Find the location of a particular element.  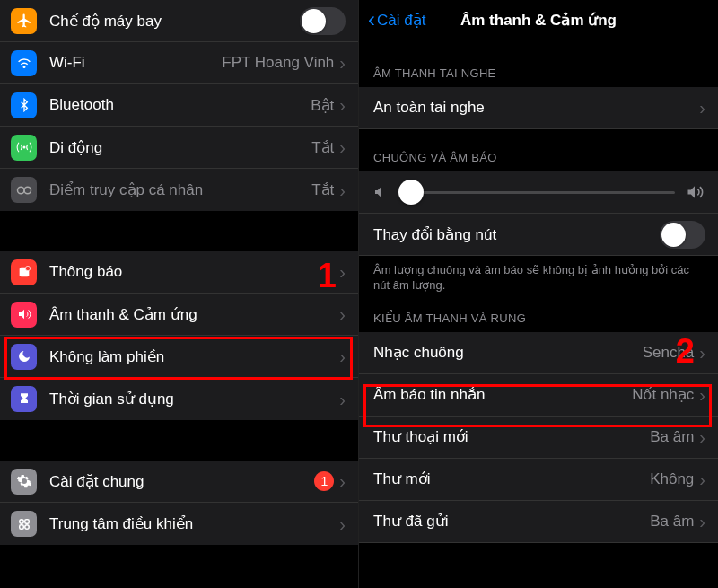

texttone-label: Âm báo tin nhắn is located at coordinates (503, 395).